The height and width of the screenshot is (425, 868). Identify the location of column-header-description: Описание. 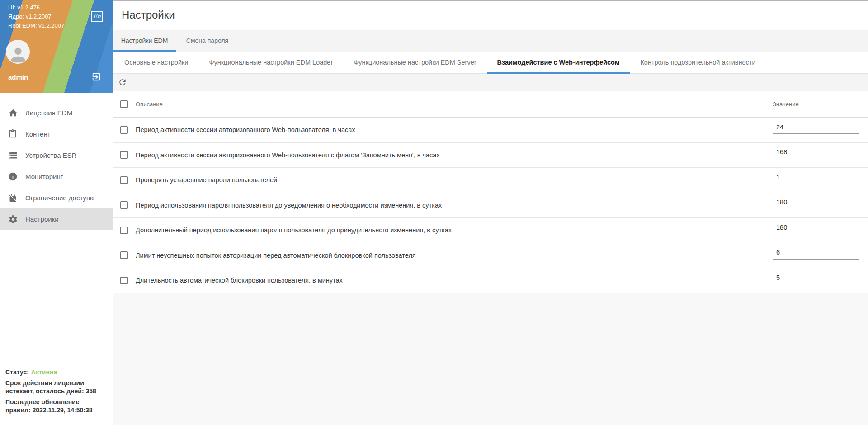
(149, 104).